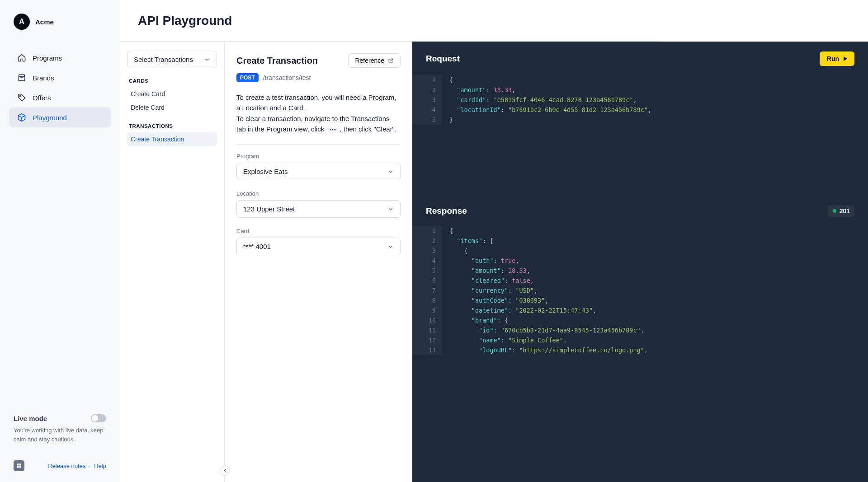 This screenshot has width=868, height=482. I want to click on page-title: API Playground, so click(185, 21).